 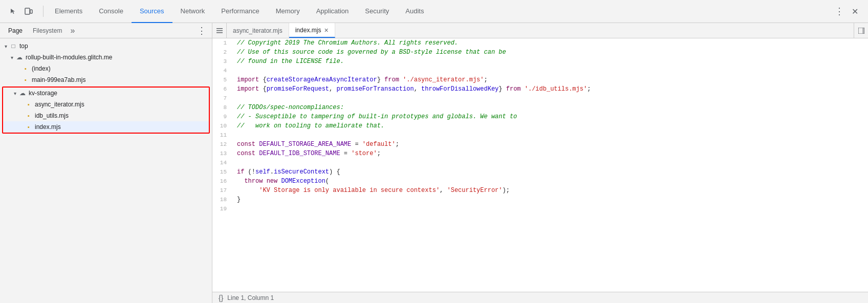 I want to click on line-code-9: // - Susceptible to tampering of built-i…, so click(x=551, y=117).